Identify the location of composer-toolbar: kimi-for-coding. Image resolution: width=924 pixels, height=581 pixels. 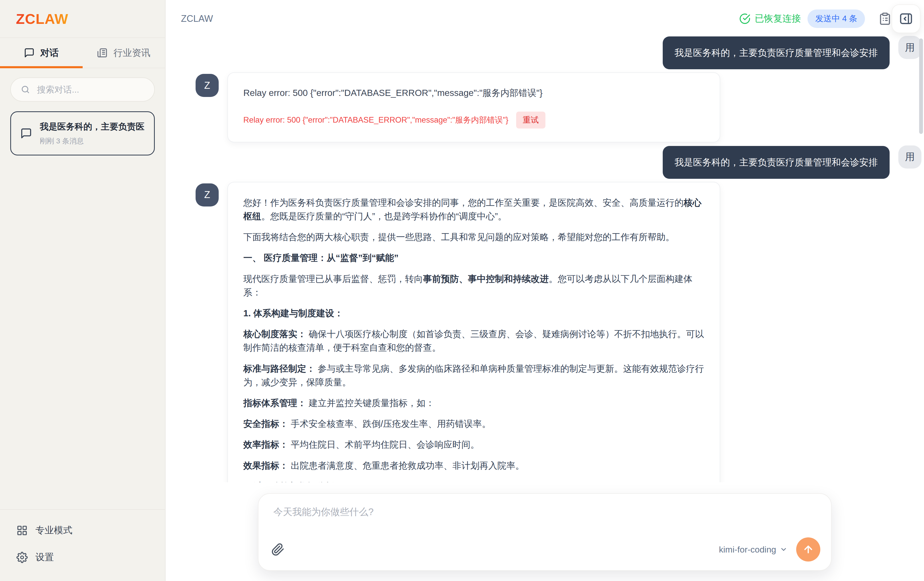
(546, 549).